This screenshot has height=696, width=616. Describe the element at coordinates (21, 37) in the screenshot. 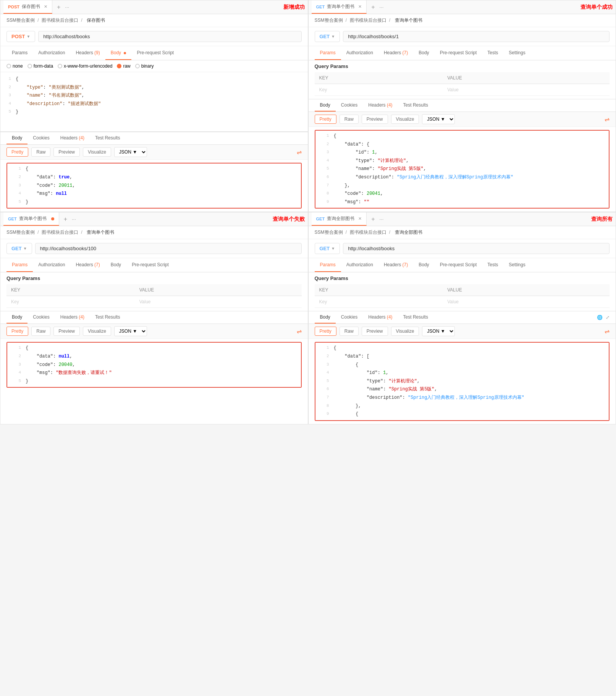

I see `method-select: POST ▼` at that location.